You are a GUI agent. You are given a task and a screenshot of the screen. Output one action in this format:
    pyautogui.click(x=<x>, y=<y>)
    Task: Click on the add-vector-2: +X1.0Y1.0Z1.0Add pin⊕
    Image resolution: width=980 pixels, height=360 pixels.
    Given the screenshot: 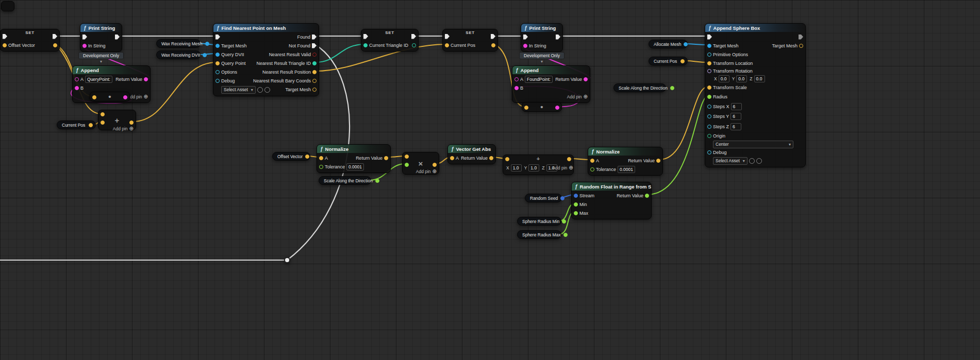 What is the action you would take?
    pyautogui.click(x=538, y=165)
    